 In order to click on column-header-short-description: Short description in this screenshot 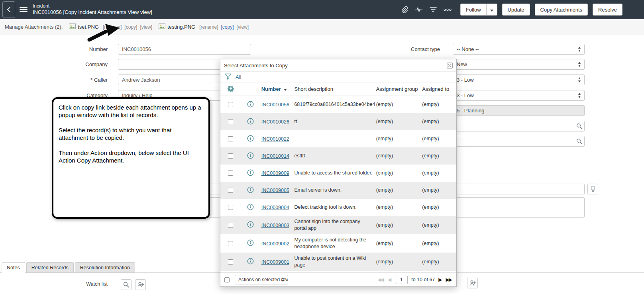, I will do `click(333, 89)`.